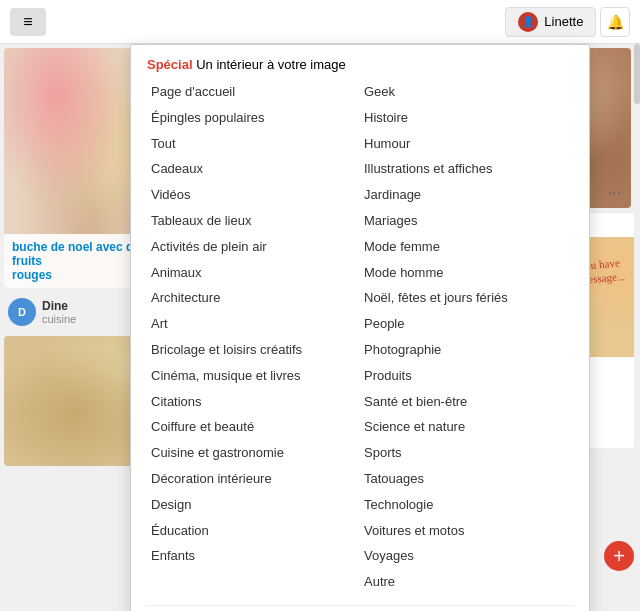  What do you see at coordinates (59, 319) in the screenshot?
I see `profile-sub: cuisine` at bounding box center [59, 319].